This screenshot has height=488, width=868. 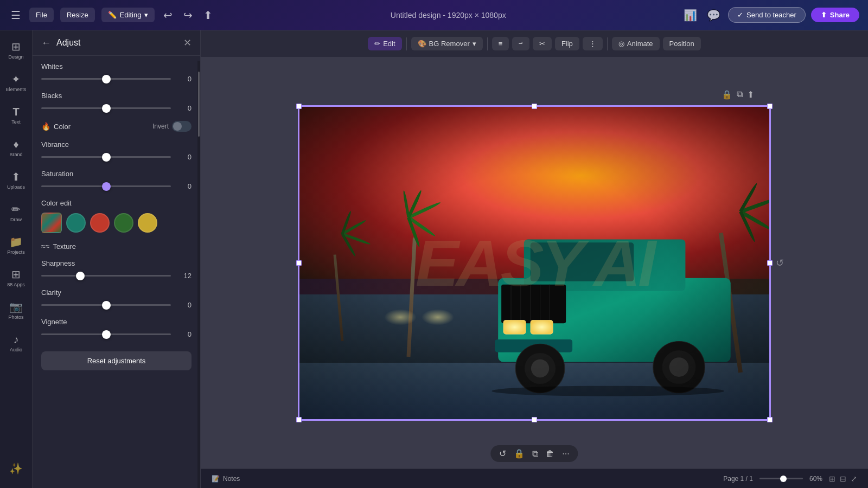 What do you see at coordinates (727, 94) in the screenshot?
I see `lock-icon: 🔒` at bounding box center [727, 94].